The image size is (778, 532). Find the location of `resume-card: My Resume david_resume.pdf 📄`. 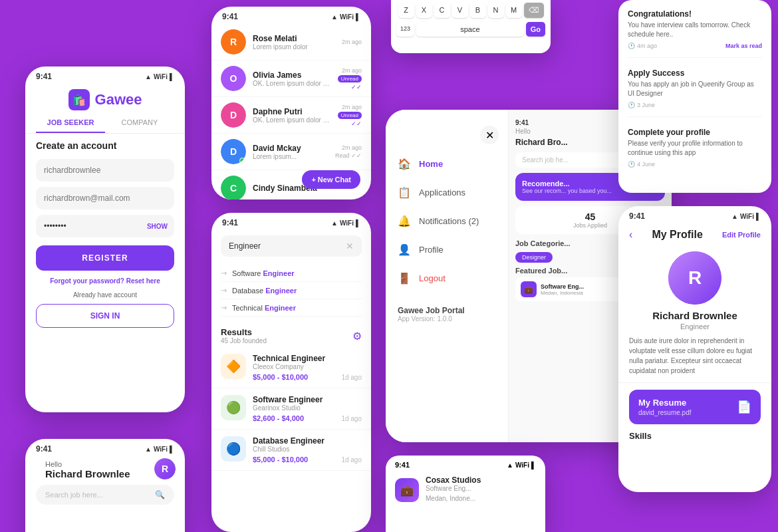

resume-card: My Resume david_resume.pdf 📄 is located at coordinates (695, 407).